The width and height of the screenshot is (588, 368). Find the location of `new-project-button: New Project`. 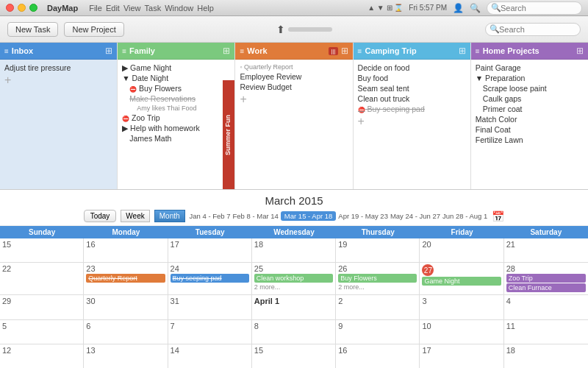

new-project-button: New Project is located at coordinates (94, 29).